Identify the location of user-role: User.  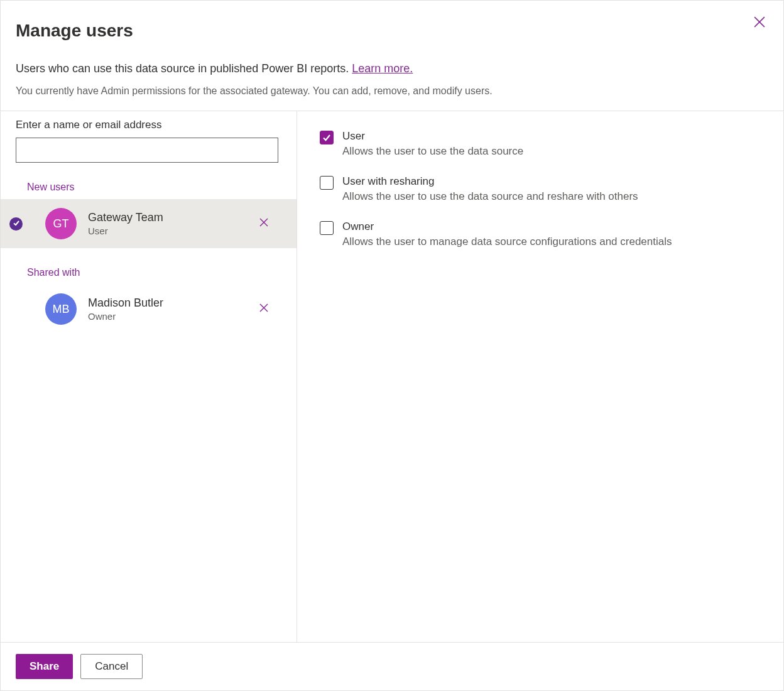
(126, 231).